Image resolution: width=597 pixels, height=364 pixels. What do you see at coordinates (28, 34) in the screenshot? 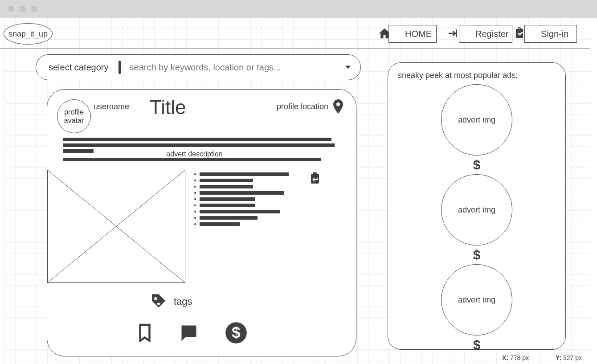
I see `logo-text: snap_it_up` at bounding box center [28, 34].